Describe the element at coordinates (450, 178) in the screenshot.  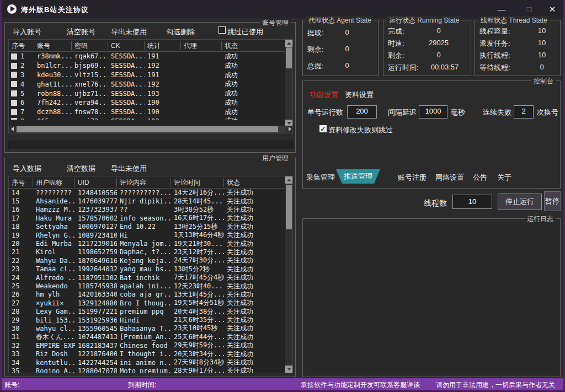
I see `tab-network-settings: 网络设置` at that location.